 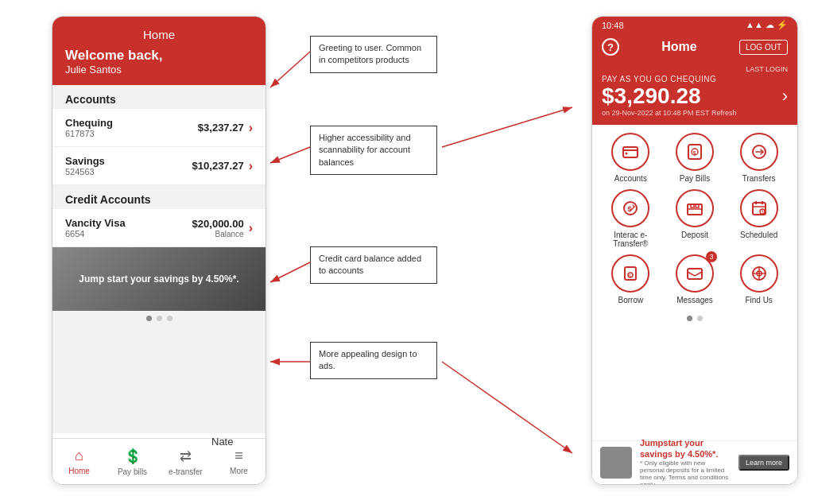 I want to click on home-label: Home, so click(x=79, y=471).